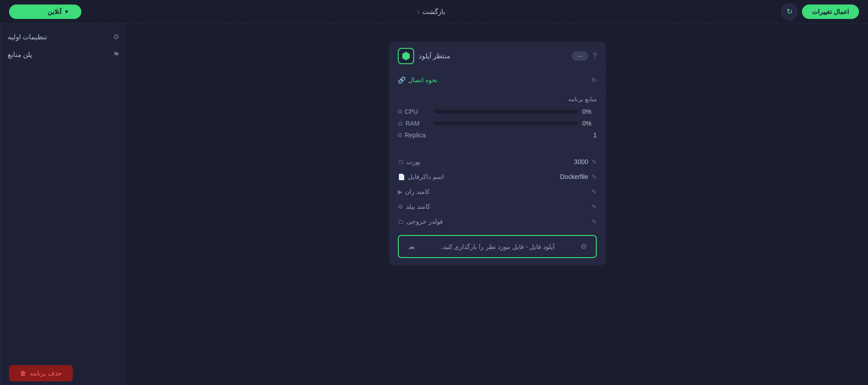 The height and width of the screenshot is (385, 868). I want to click on card-header: ? --- منتظر آپلود, so click(497, 56).